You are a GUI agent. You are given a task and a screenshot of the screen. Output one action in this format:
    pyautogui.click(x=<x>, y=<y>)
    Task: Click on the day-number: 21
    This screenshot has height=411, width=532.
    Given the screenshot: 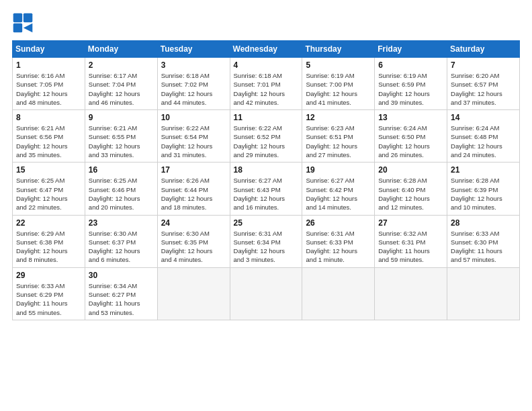 What is the action you would take?
    pyautogui.click(x=484, y=170)
    